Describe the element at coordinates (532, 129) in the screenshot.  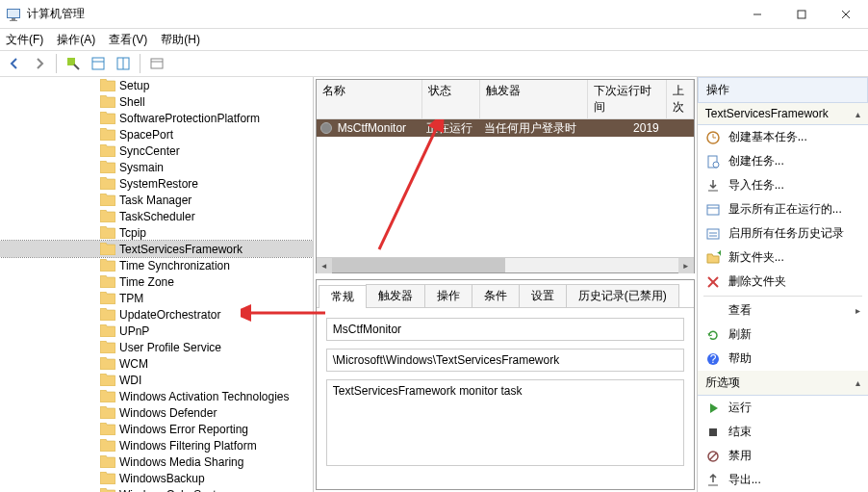
I see `cell-trigger: 当任何用户登录时` at that location.